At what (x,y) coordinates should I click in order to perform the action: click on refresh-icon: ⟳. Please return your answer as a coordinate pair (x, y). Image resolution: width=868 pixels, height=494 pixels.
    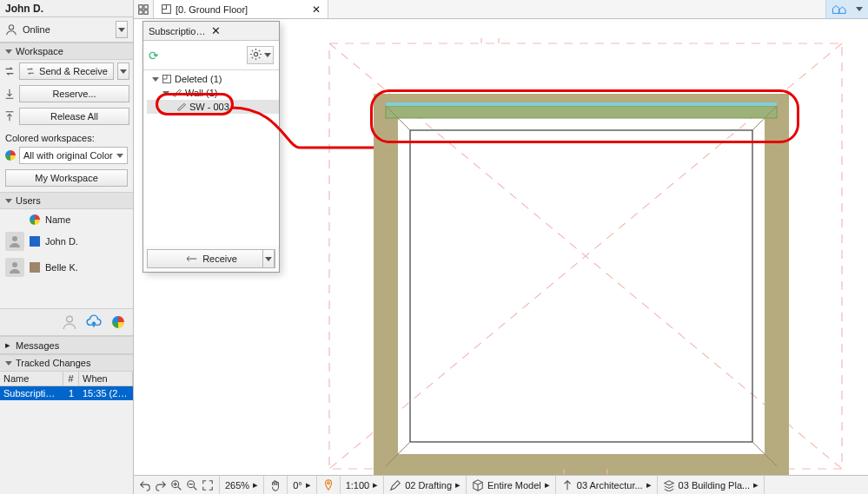
    Looking at the image, I should click on (154, 56).